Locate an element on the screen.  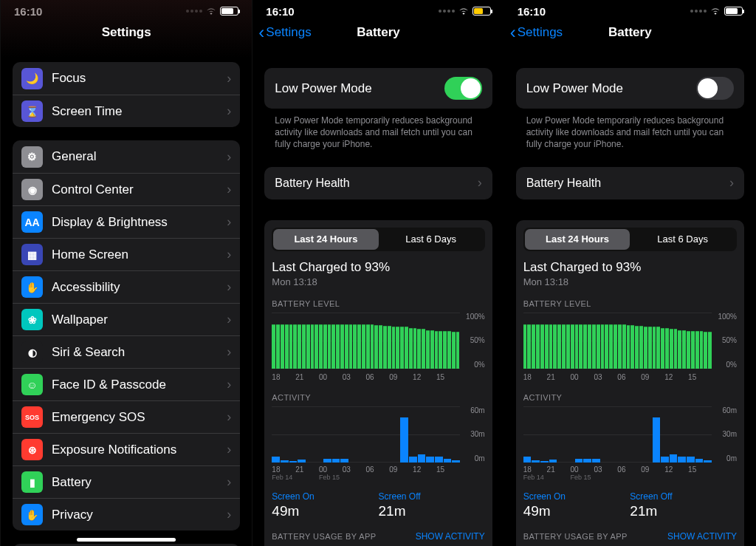
settings-row-focus: 🌙 Focus › is located at coordinates (126, 78).